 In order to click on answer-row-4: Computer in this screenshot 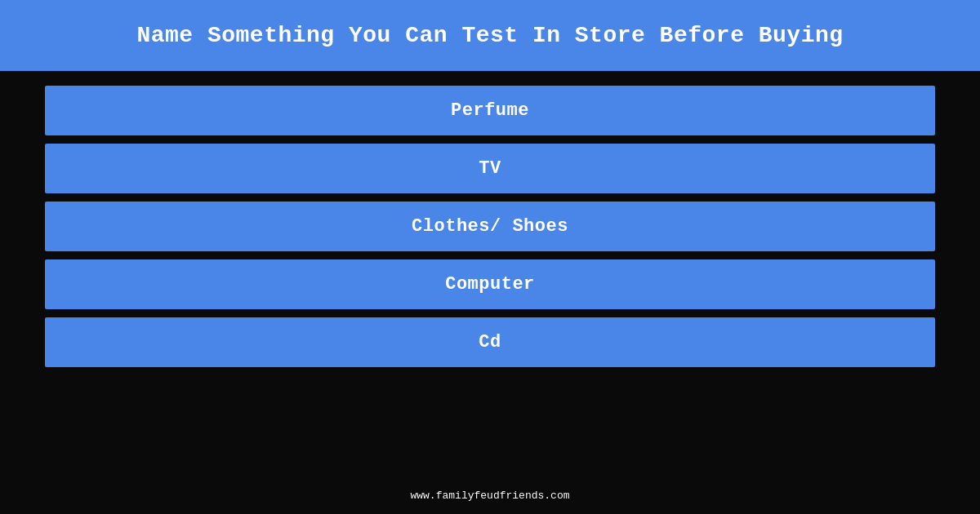, I will do `click(490, 284)`.